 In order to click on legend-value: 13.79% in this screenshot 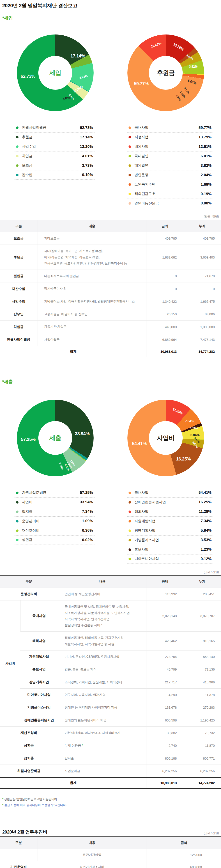, I will do `click(205, 137)`.